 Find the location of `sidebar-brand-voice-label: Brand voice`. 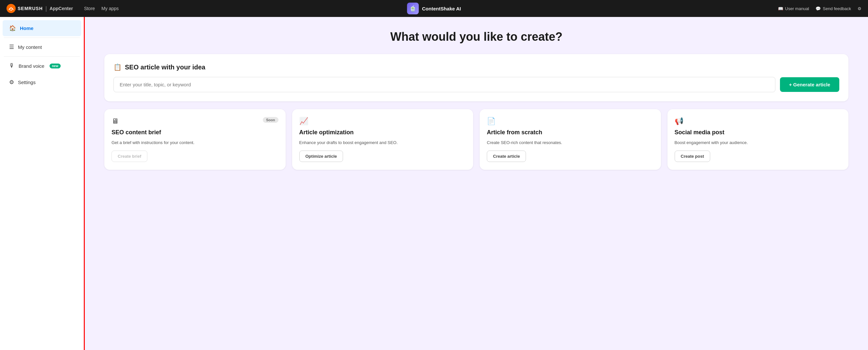

sidebar-brand-voice-label: Brand voice is located at coordinates (32, 66).